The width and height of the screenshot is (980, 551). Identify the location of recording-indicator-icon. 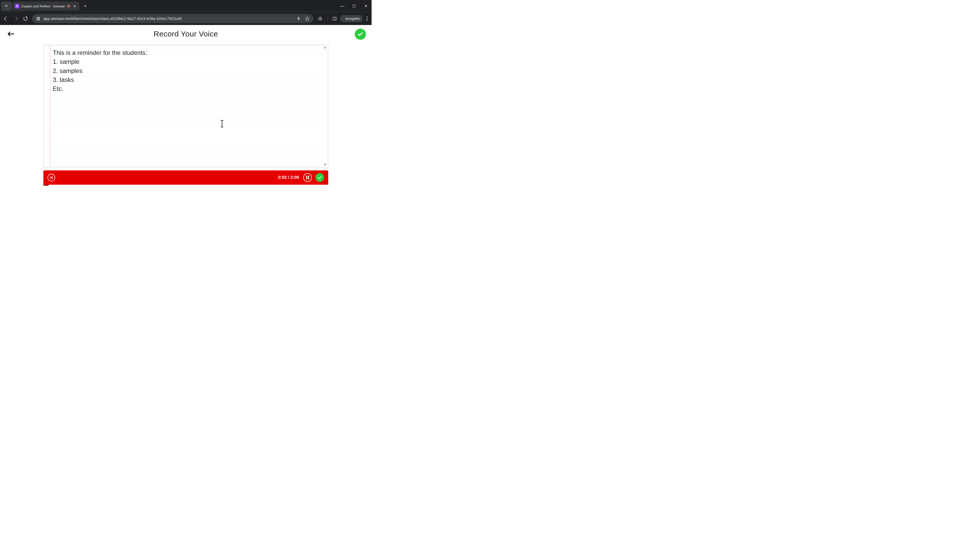
(68, 6).